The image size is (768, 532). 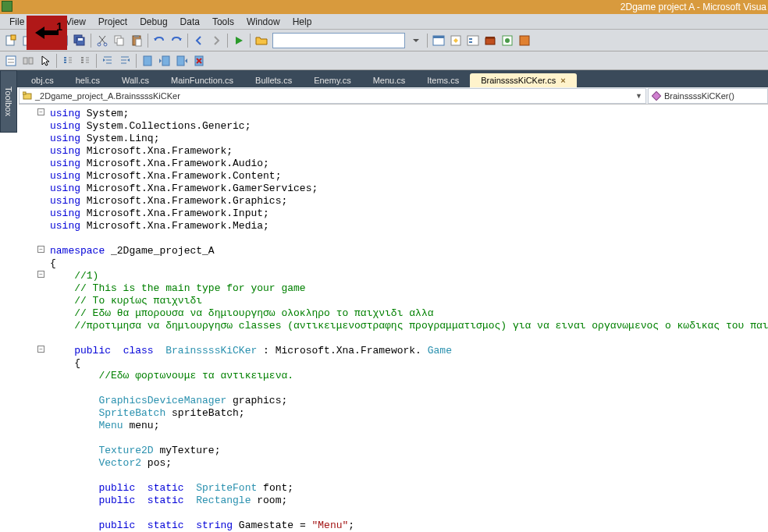 What do you see at coordinates (384, 7) in the screenshot?
I see `window-titlebar: 2Dgame project A - Microsoft Visua` at bounding box center [384, 7].